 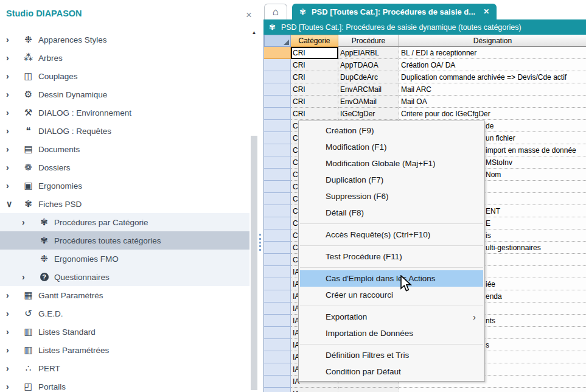 What do you see at coordinates (315, 390) in the screenshot?
I see `cell-categorie: IA` at bounding box center [315, 390].